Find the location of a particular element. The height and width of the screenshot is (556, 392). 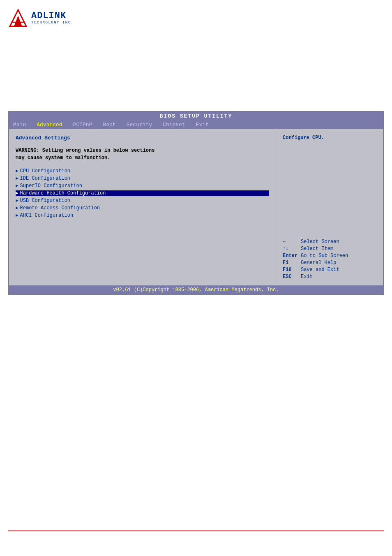

menu-item-security: Security is located at coordinates (139, 125).